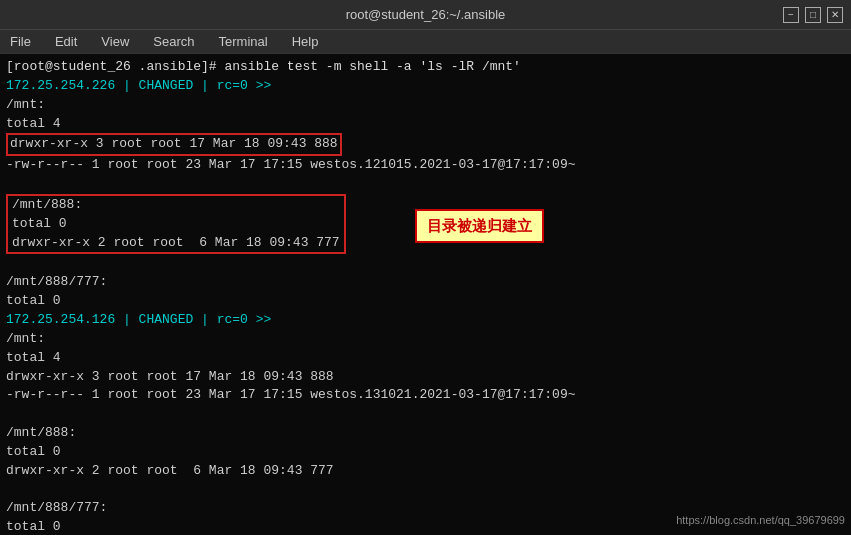 Image resolution: width=851 pixels, height=535 pixels. What do you see at coordinates (174, 42) in the screenshot?
I see `menu-search: Search` at bounding box center [174, 42].